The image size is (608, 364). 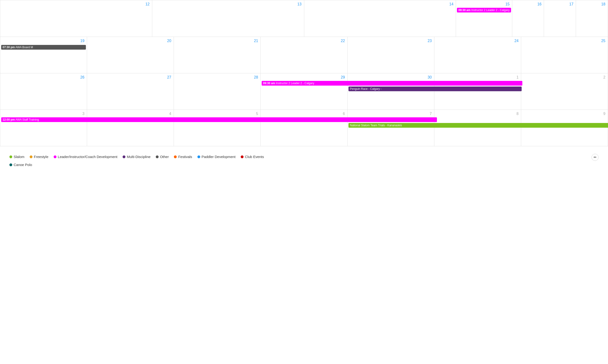 I want to click on day-number: 3, so click(x=44, y=114).